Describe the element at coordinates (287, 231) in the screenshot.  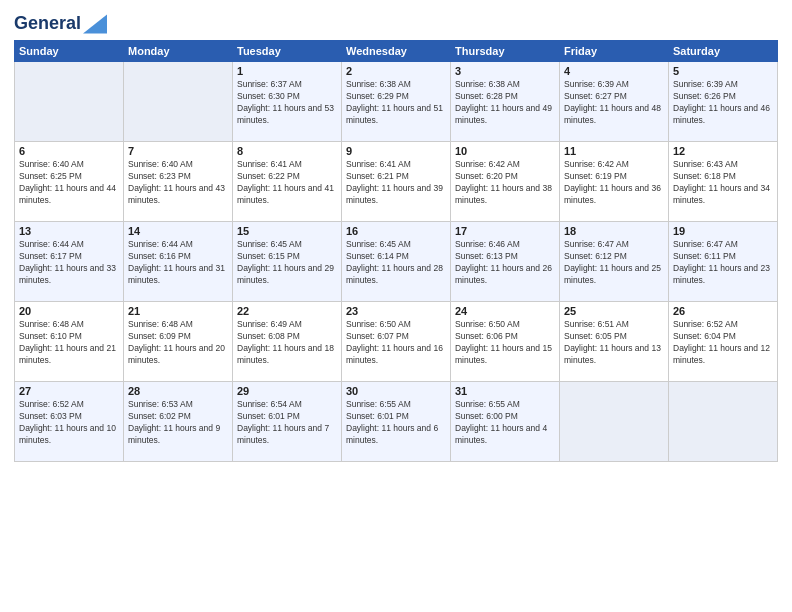
I see `day-number: 15` at that location.